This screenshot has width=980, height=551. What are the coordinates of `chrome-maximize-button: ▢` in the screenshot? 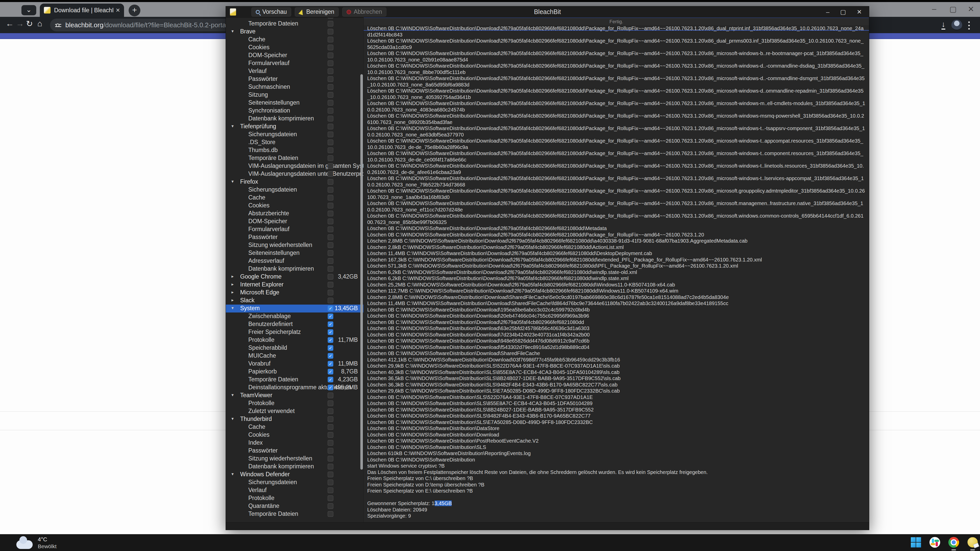 It's located at (953, 9).